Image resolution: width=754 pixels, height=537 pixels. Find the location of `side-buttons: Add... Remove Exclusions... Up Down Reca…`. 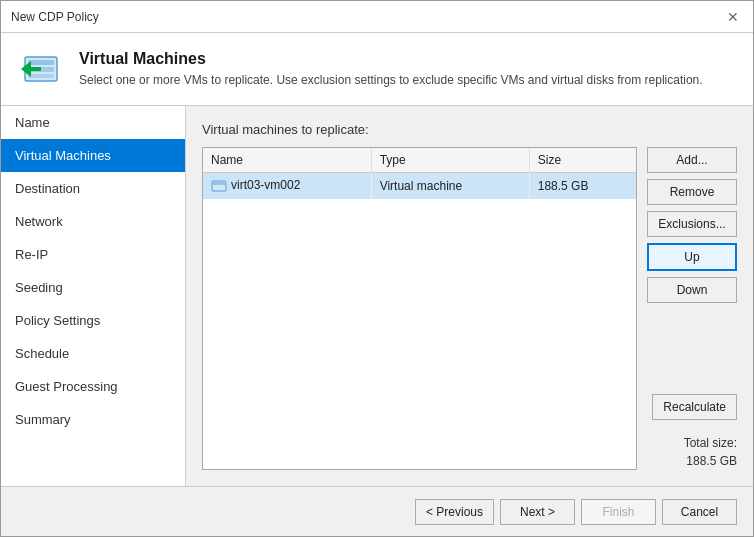

side-buttons: Add... Remove Exclusions... Up Down Reca… is located at coordinates (692, 308).